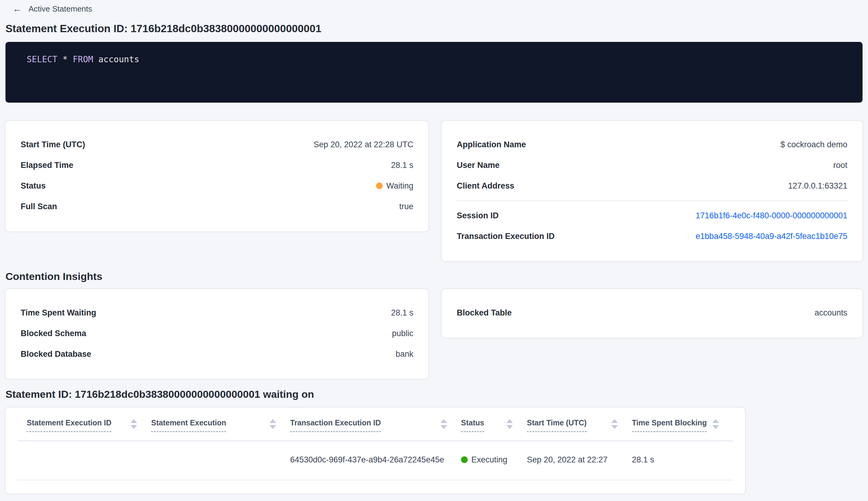  What do you see at coordinates (56, 354) in the screenshot?
I see `blocked-database-label: Blocked Database` at bounding box center [56, 354].